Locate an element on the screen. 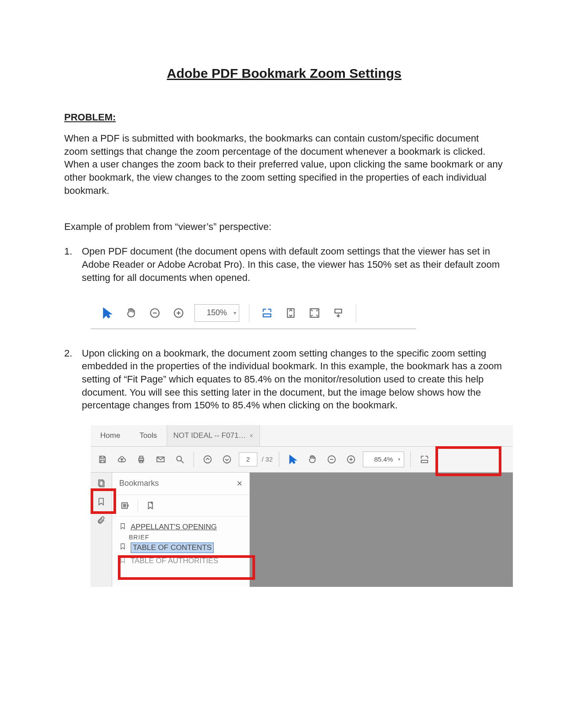 Image resolution: width=563 pixels, height=728 pixels. bookmark-label: TABLE OF AUTHORITIES is located at coordinates (174, 561).